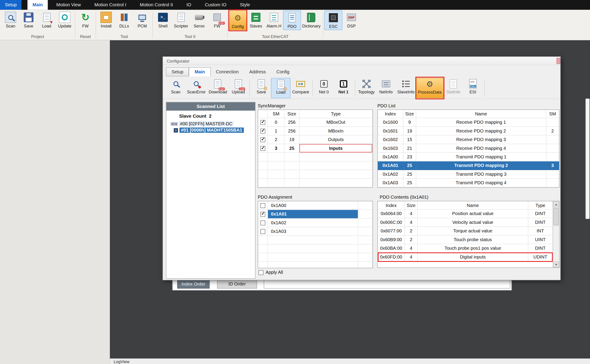 The width and height of the screenshot is (590, 364). What do you see at coordinates (453, 88) in the screenshot?
I see `slotinfo-button: SlotInfo` at bounding box center [453, 88].